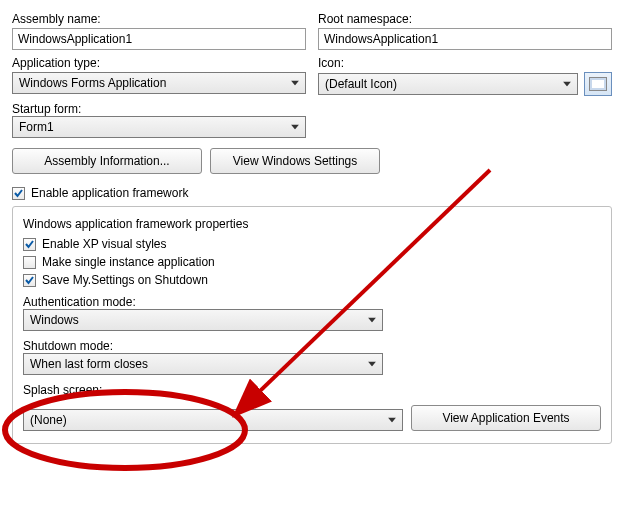 The width and height of the screenshot is (624, 516). What do you see at coordinates (159, 63) in the screenshot?
I see `application-type-label: Application type:` at bounding box center [159, 63].